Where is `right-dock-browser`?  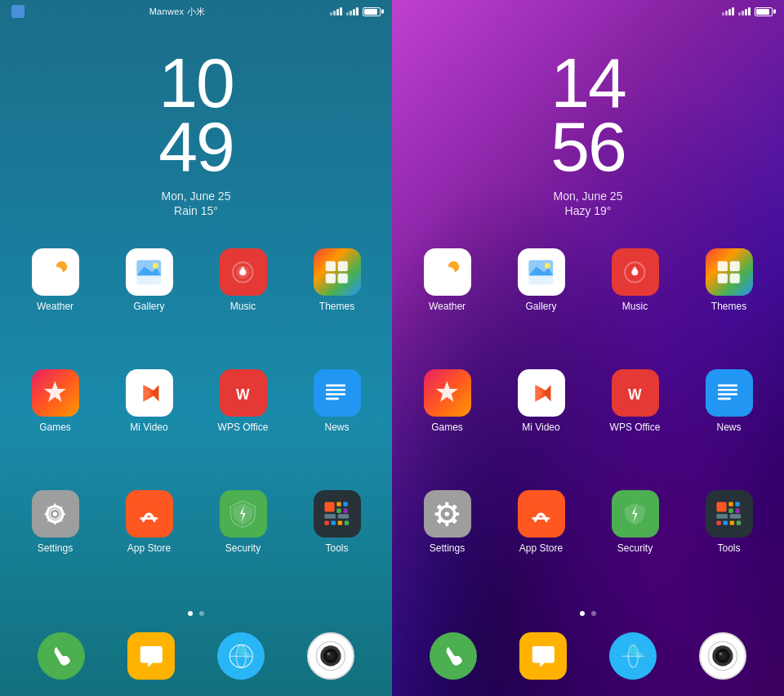 right-dock-browser is located at coordinates (633, 656).